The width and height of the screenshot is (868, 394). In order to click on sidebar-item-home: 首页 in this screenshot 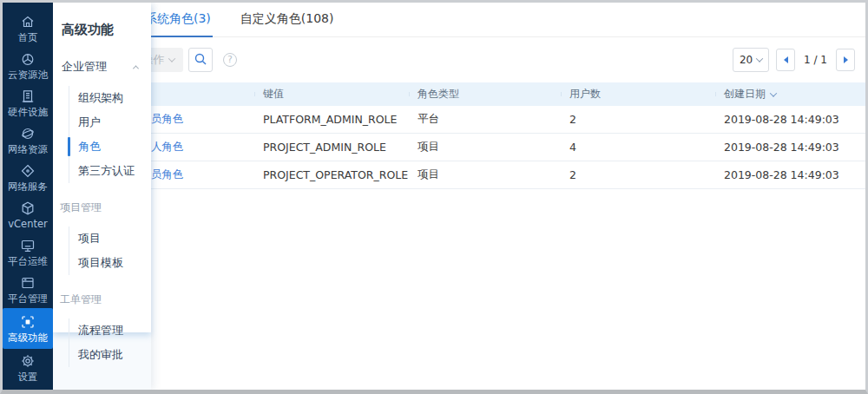, I will do `click(28, 28)`.